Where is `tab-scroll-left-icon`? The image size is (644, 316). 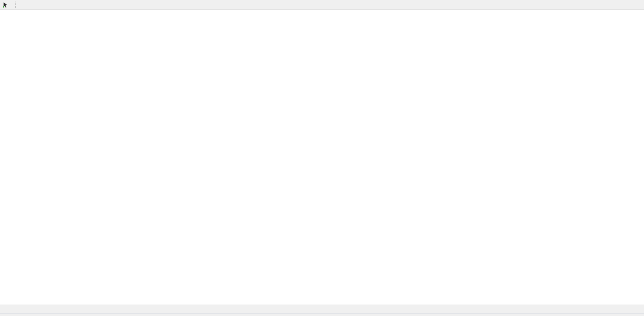
tab-scroll-left-icon is located at coordinates (637, 307).